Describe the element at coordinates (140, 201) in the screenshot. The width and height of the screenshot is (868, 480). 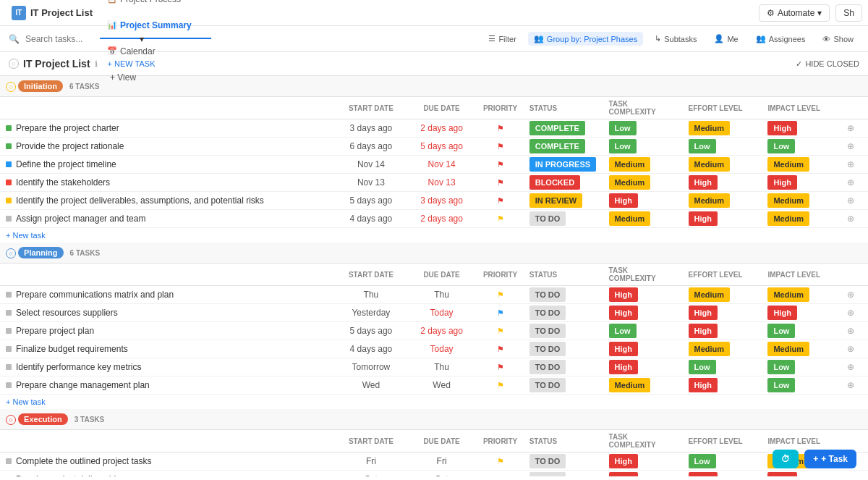
I see `task-name-text: Identify the project deliverables, assum…` at that location.